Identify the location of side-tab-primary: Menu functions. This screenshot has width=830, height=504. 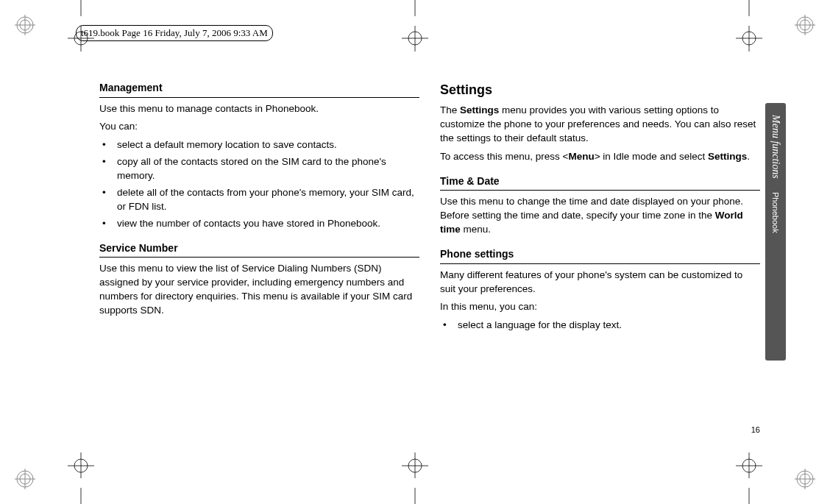
(776, 147).